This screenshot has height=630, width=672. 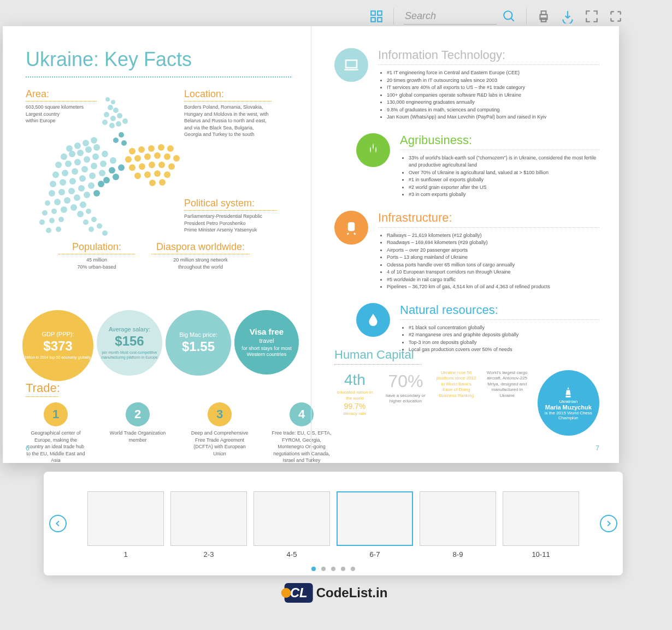 I want to click on stat-circles: GDP (PPP): $373 billion in 2014 top-50 e…, so click(x=161, y=346).